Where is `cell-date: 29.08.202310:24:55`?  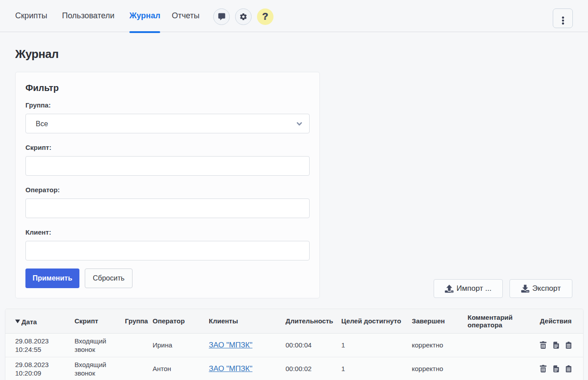
cell-date: 29.08.202310:24:55 is located at coordinates (37, 345).